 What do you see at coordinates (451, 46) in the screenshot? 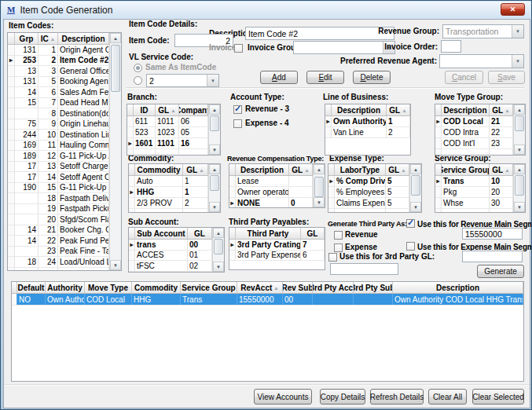
I see `invoice-order-field` at bounding box center [451, 46].